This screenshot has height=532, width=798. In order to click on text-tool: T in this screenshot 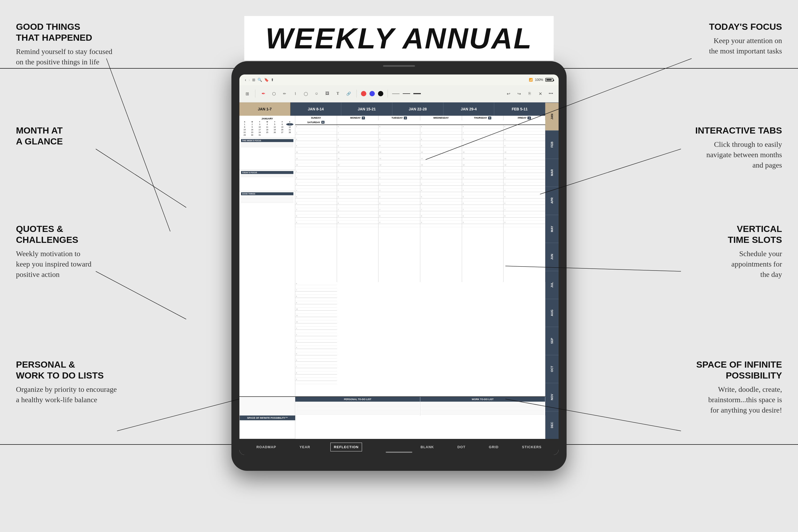, I will do `click(338, 94)`.